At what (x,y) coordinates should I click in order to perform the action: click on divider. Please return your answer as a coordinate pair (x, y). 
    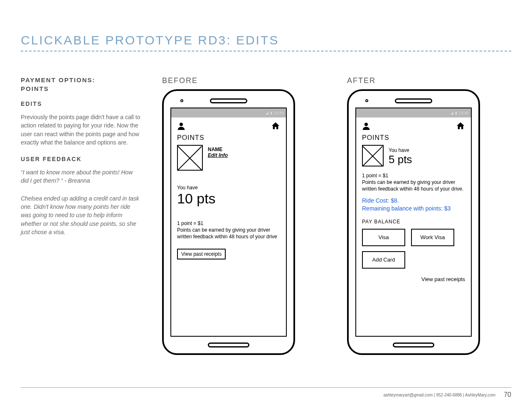
    Looking at the image, I should click on (266, 51).